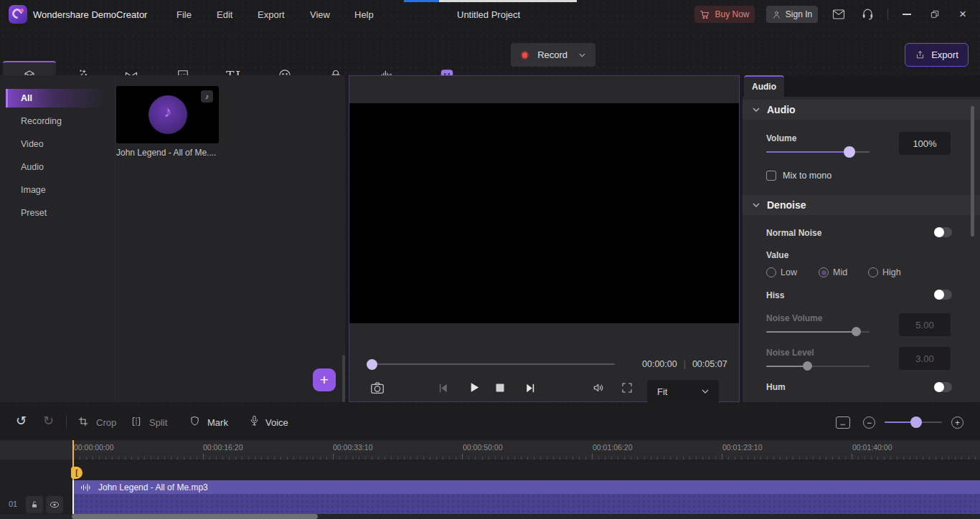  I want to click on audio-section-title: Audio, so click(781, 110).